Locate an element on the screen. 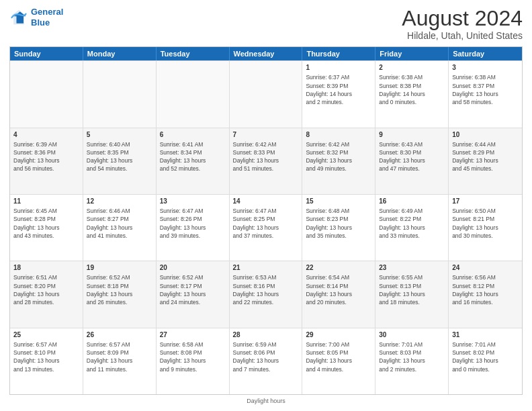  day-info: Sunrise: 6:41 AM Sunset: 8:34 PM Dayligh… is located at coordinates (193, 157).